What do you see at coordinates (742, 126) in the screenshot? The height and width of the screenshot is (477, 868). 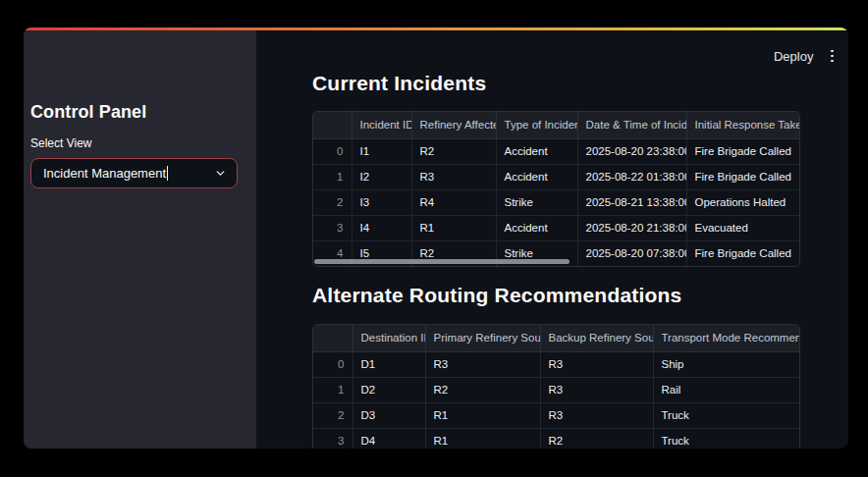 I see `column-header: Initial Response Taken` at bounding box center [742, 126].